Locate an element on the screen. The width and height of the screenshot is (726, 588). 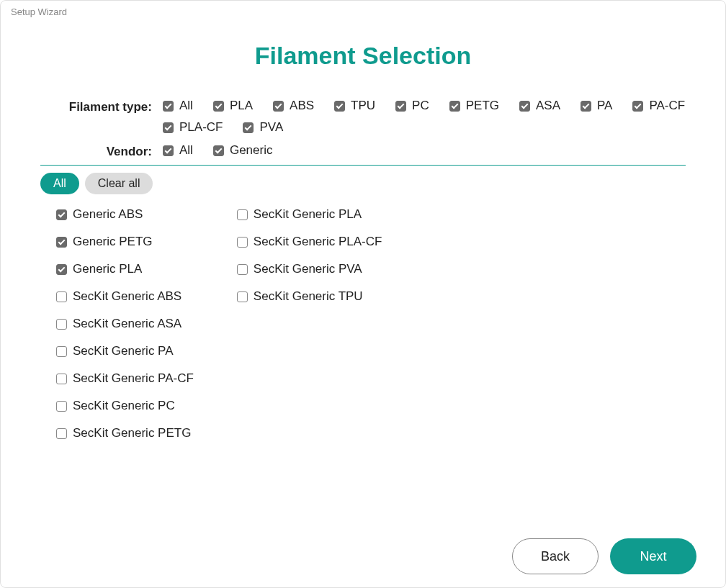
filament-type-option-1: PLA is located at coordinates (233, 106).